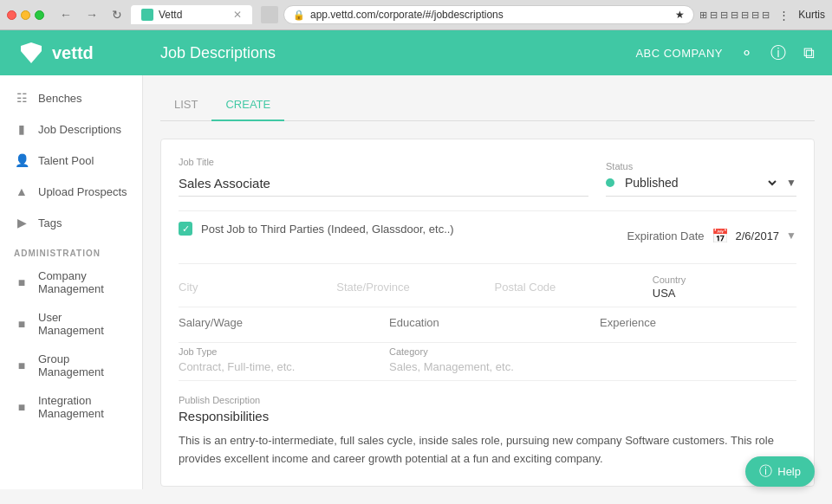 The image size is (832, 504). What do you see at coordinates (757, 236) in the screenshot?
I see `expiration-value: 2/6/2017` at bounding box center [757, 236].